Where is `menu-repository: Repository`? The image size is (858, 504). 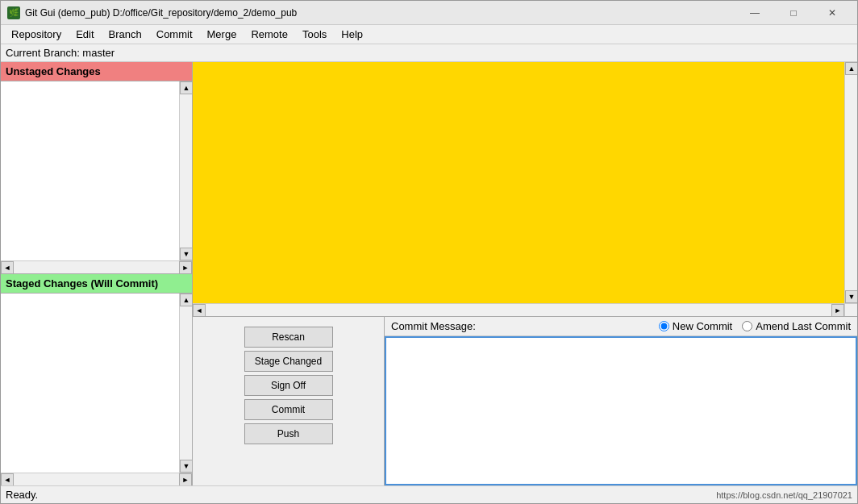 menu-repository: Repository is located at coordinates (36, 34).